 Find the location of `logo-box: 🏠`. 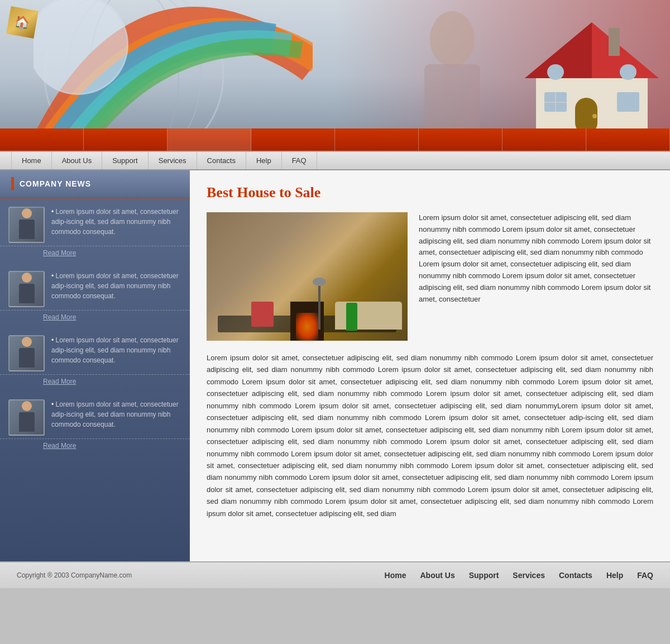

logo-box: 🏠 is located at coordinates (22, 22).